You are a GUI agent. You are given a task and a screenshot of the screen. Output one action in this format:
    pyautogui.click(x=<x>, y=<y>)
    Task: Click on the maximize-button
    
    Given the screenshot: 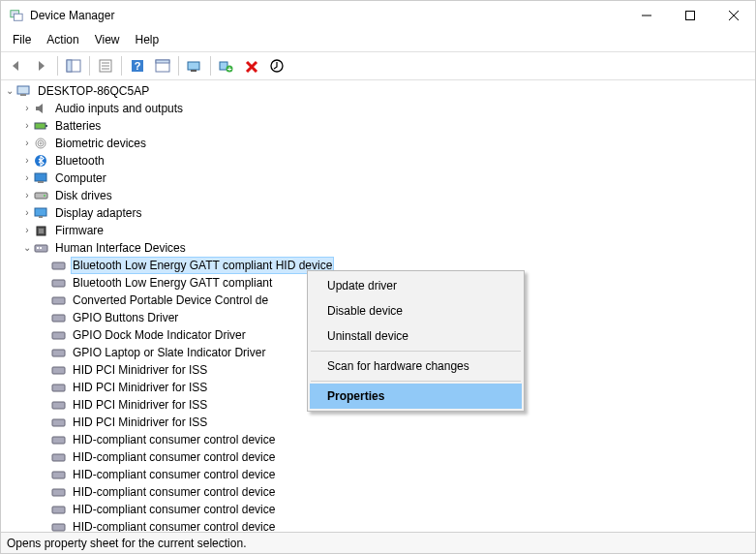 What is the action you would take?
    pyautogui.click(x=689, y=15)
    